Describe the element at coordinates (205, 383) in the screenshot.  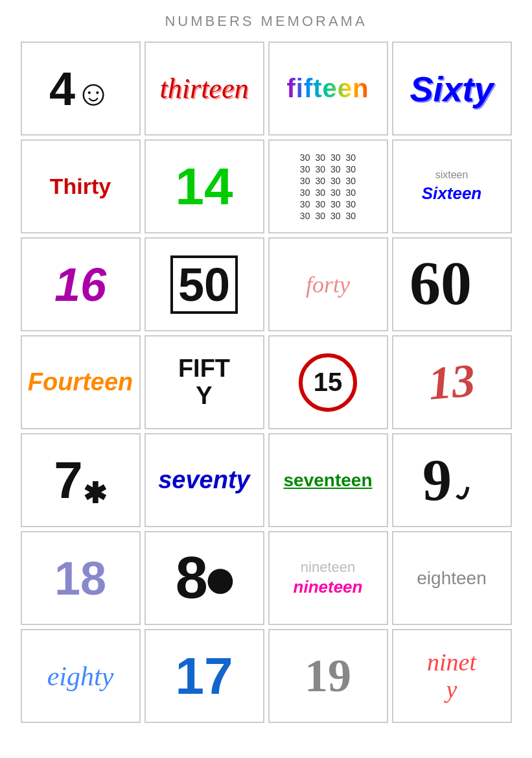
I see `cell-fifty: FIFTY` at that location.